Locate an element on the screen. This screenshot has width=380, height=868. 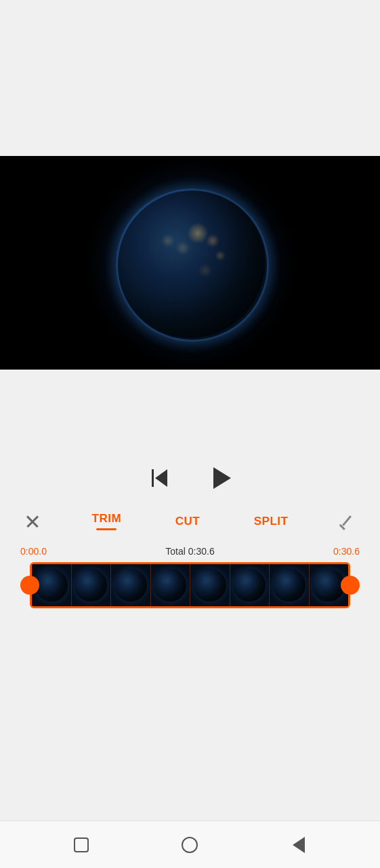
skip-back-icon is located at coordinates (160, 478).